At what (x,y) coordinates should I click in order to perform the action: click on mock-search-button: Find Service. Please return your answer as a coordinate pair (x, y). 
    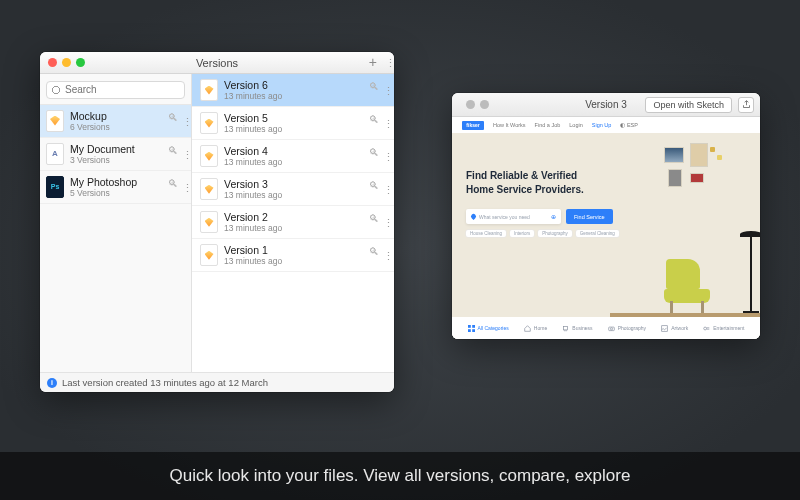
    Looking at the image, I should click on (590, 216).